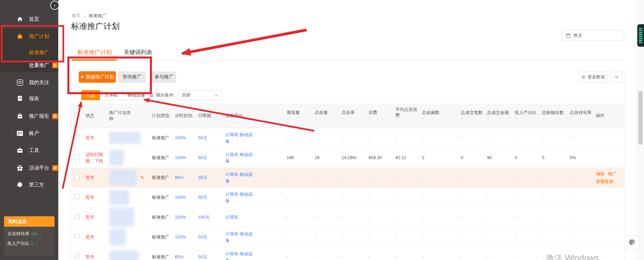 The width and height of the screenshot is (644, 260). Describe the element at coordinates (29, 52) in the screenshot. I see `sidebar-item-standard-promo: 标准推广` at that location.